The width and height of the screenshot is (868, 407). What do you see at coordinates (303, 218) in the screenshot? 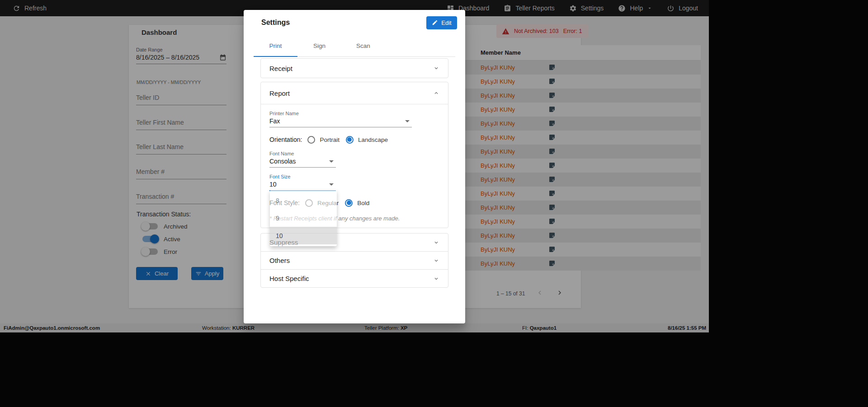
I see `font-size-option: 9` at bounding box center [303, 218].